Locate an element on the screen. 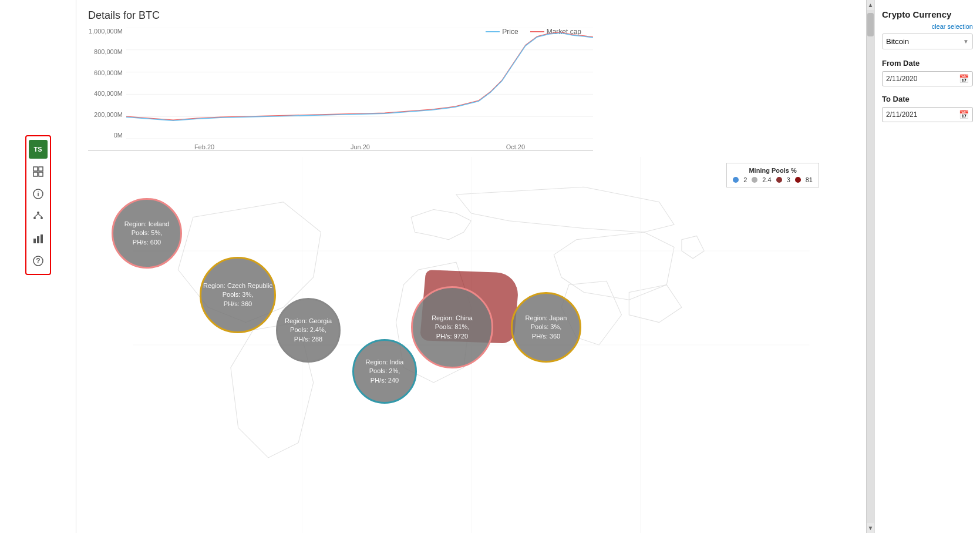 This screenshot has width=980, height=533. help-icon: ? is located at coordinates (38, 261).